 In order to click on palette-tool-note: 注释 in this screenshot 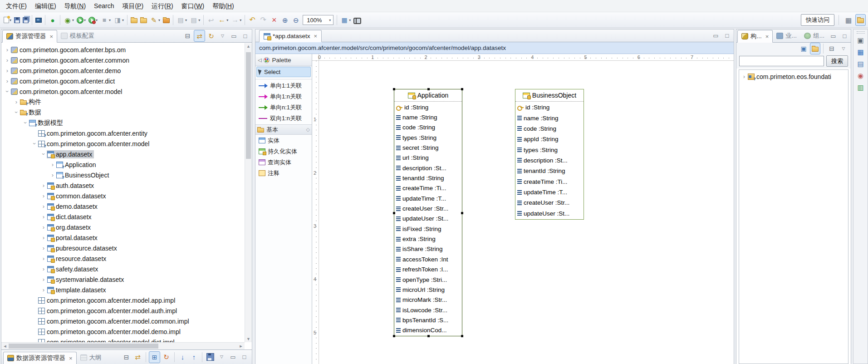, I will do `click(284, 173)`.